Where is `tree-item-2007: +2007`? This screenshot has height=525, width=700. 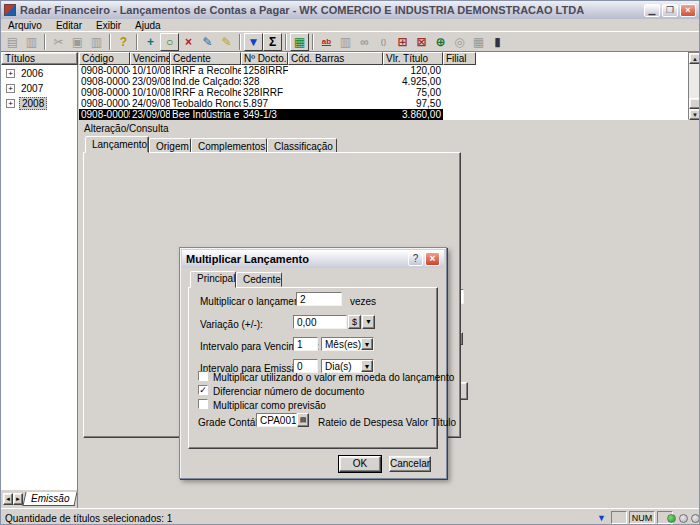
tree-item-2007: +2007 is located at coordinates (42, 88).